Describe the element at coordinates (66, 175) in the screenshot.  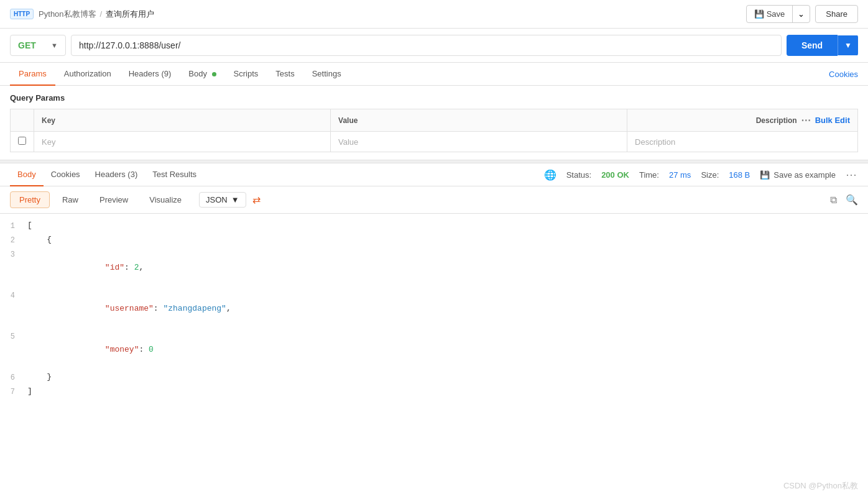
I see `response-tab-cookies: Cookies` at that location.